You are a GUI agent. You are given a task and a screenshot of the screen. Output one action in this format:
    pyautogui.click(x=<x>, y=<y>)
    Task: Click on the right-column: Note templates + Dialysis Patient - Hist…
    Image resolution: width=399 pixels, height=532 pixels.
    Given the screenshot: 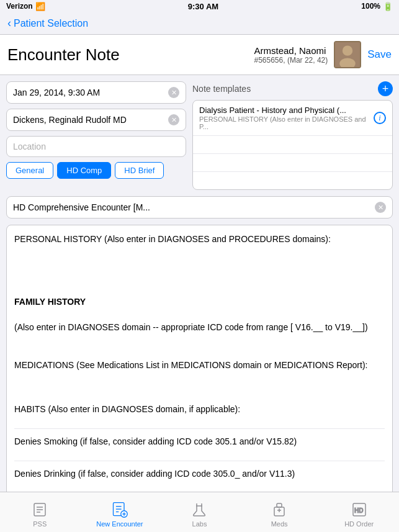 What is the action you would take?
    pyautogui.click(x=293, y=135)
    